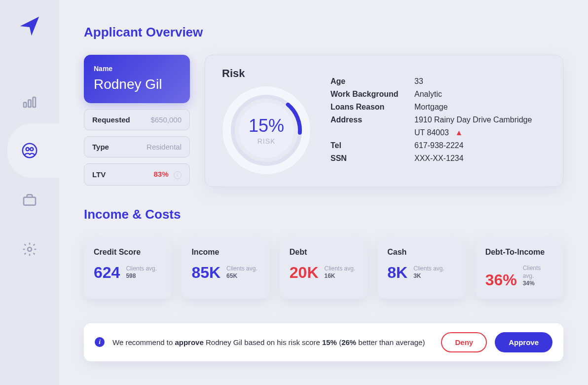  Describe the element at coordinates (372, 158) in the screenshot. I see `ssn-label: SSN` at that location.